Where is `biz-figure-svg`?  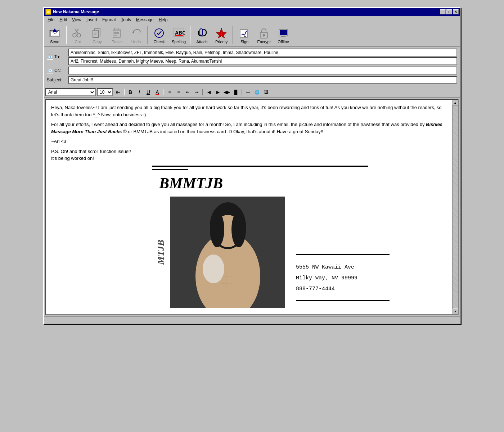
biz-figure-svg is located at coordinates (228, 253).